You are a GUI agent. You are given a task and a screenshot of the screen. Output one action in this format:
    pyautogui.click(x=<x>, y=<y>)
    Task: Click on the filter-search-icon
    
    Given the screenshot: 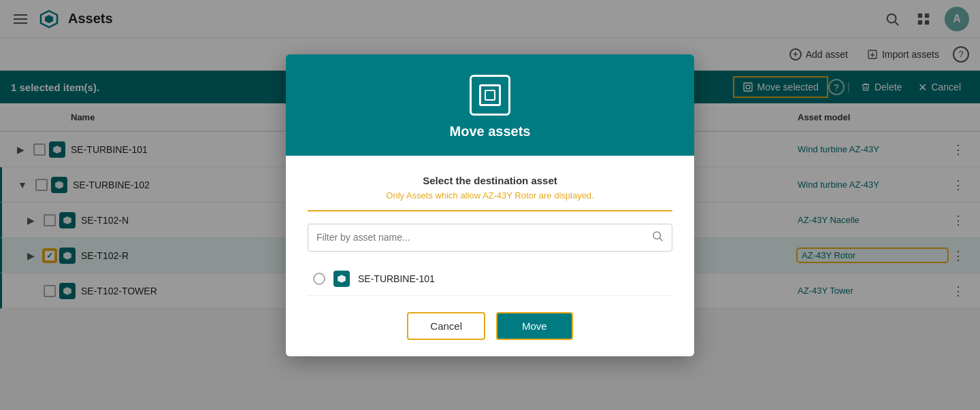 What is the action you would take?
    pyautogui.click(x=657, y=238)
    